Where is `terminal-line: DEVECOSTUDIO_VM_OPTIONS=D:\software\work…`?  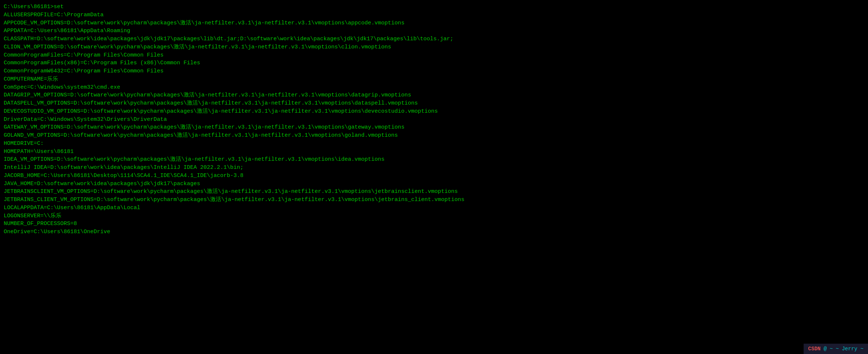 terminal-line: DEVECOSTUDIO_VM_OPTIONS=D:\software\work… is located at coordinates (434, 112).